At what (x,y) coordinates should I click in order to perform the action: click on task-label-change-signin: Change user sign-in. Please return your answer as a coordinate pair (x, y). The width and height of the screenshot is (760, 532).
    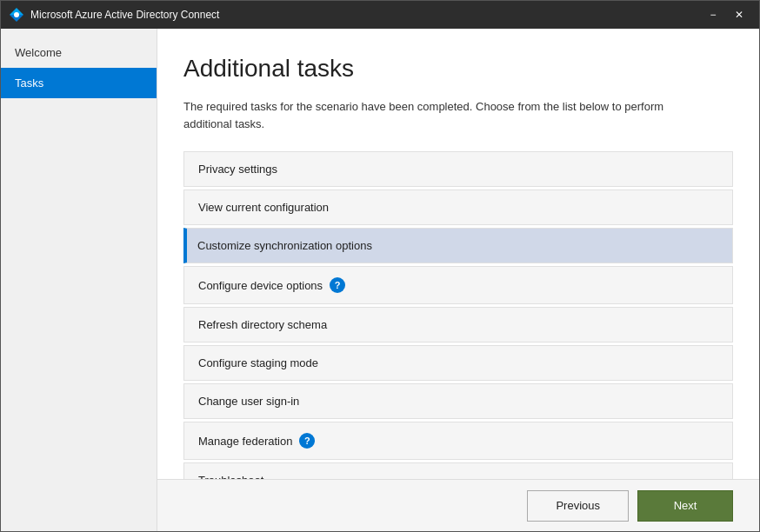
    Looking at the image, I should click on (249, 402).